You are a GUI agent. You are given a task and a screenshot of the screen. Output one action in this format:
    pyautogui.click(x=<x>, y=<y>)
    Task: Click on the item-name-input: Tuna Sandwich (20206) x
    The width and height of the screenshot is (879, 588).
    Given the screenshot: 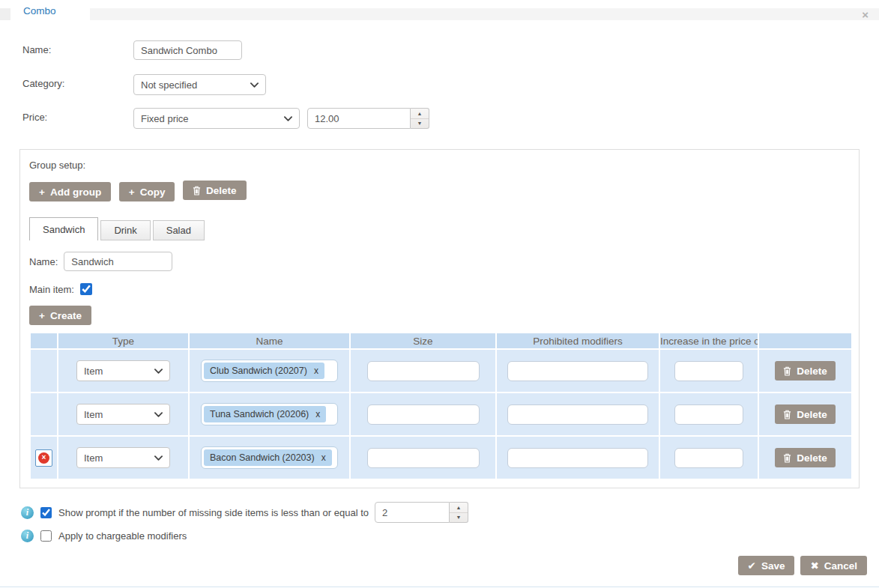 What is the action you would take?
    pyautogui.click(x=270, y=414)
    